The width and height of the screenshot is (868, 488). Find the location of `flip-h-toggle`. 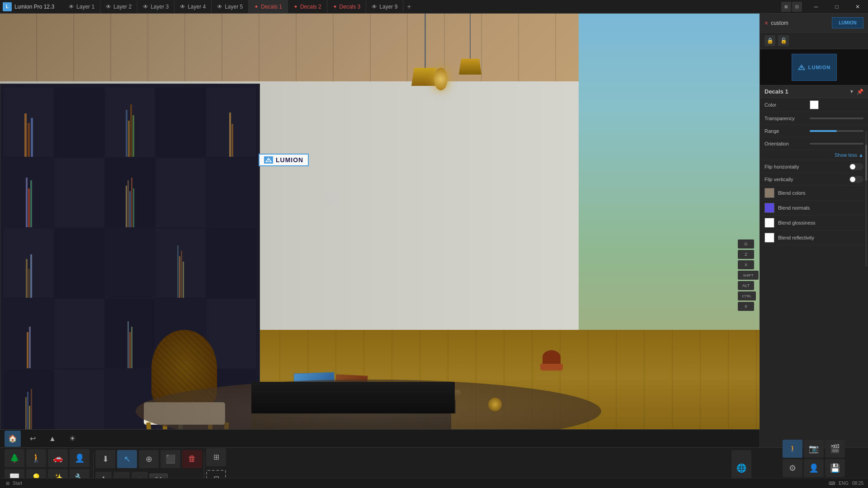

flip-h-toggle is located at coordinates (856, 167).